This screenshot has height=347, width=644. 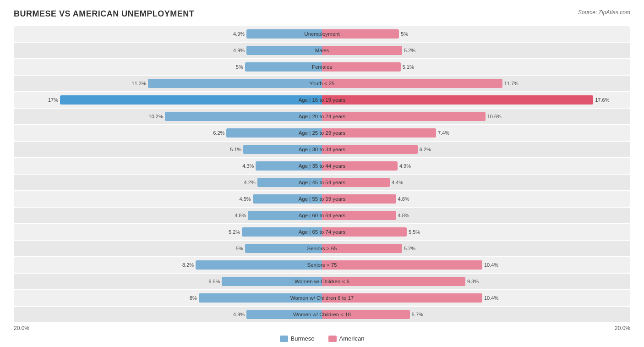 I want to click on chart-row: 8% Women w/ Children 6 to 17 10.4%, so click(x=322, y=298).